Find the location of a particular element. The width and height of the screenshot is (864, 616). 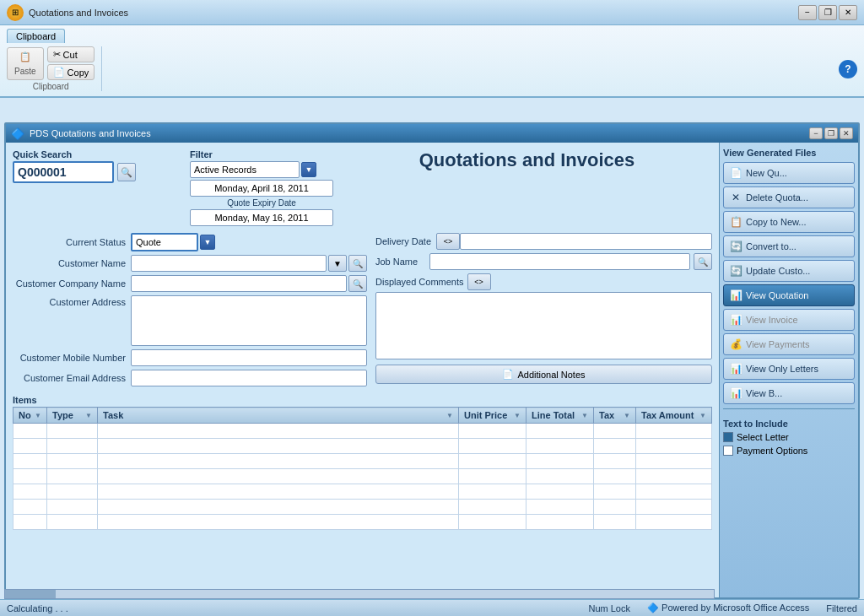

col-header-task: Task ▼ is located at coordinates (278, 415).